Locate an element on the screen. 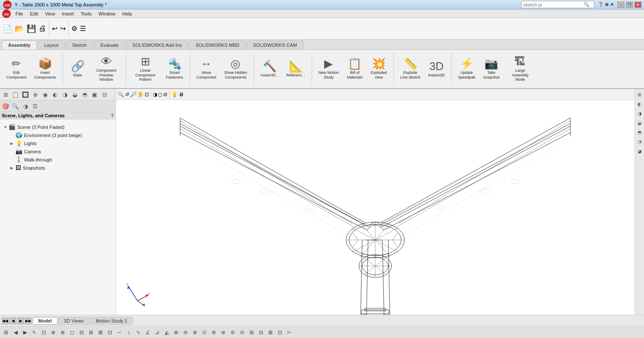 Image resolution: width=644 pixels, height=338 pixels. vt-rotate-icon: ↺ is located at coordinates (127, 94).